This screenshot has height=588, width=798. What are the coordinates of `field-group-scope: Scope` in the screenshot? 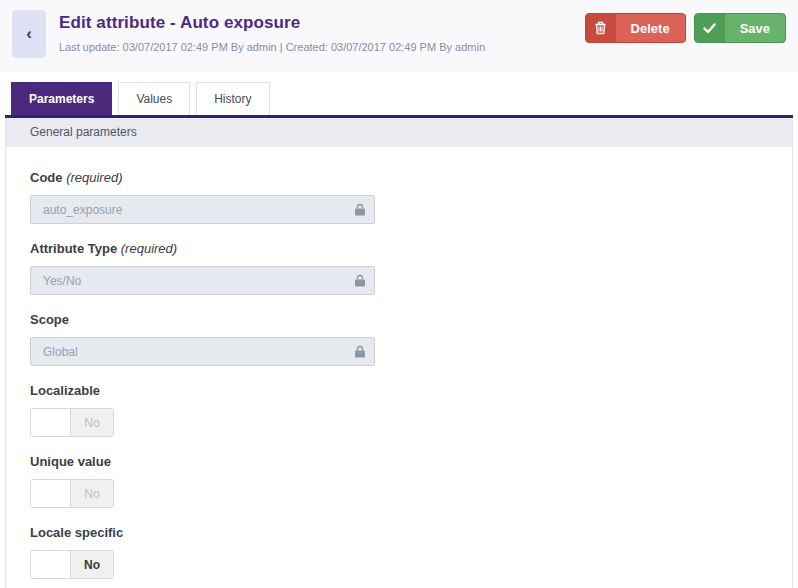 It's located at (399, 339).